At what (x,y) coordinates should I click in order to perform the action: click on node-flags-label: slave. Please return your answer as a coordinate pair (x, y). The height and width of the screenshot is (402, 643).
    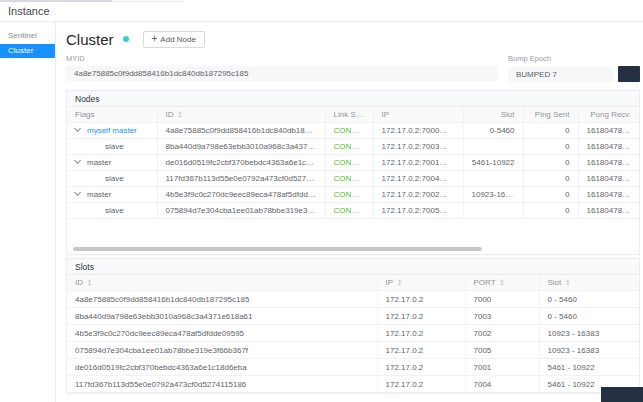
    Looking at the image, I should click on (114, 210).